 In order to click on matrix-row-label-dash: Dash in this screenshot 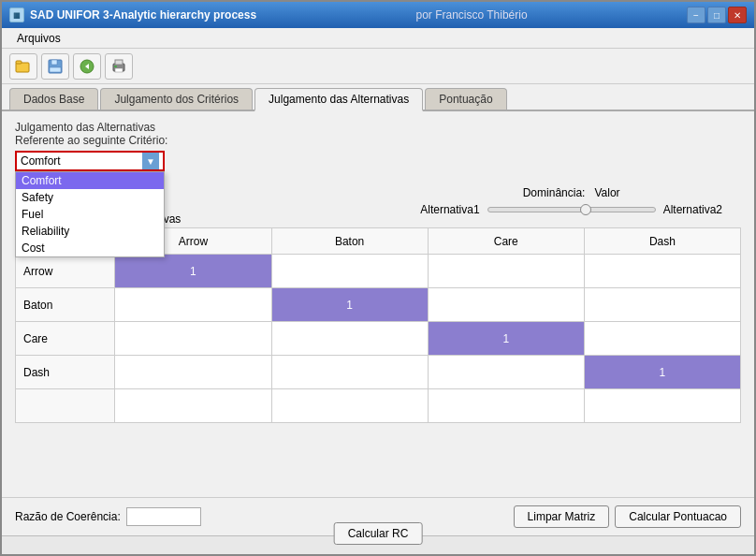, I will do `click(65, 373)`.